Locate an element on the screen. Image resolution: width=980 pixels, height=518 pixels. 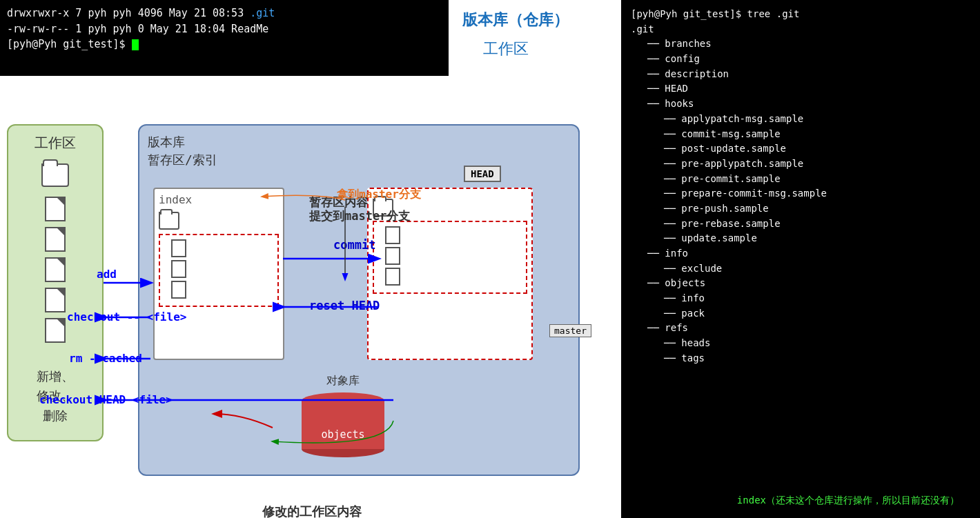
work-area-title: 工作区 is located at coordinates (55, 143).